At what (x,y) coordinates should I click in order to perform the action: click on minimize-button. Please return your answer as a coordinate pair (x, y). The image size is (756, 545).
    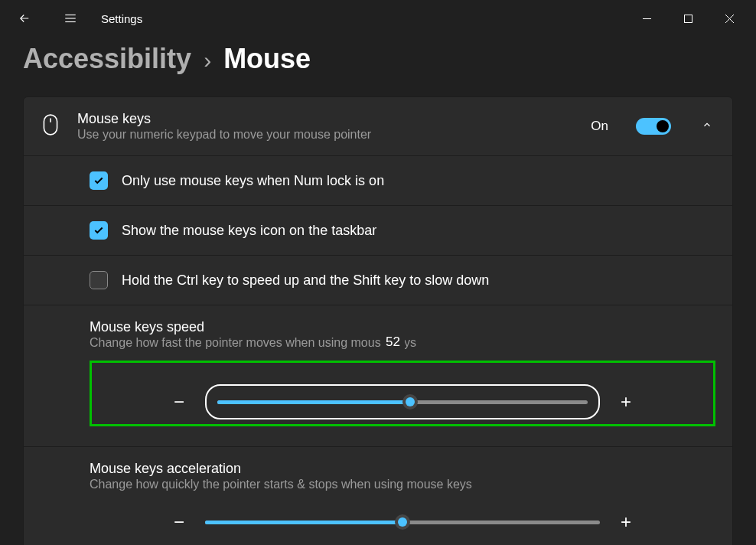
    Looking at the image, I should click on (647, 18).